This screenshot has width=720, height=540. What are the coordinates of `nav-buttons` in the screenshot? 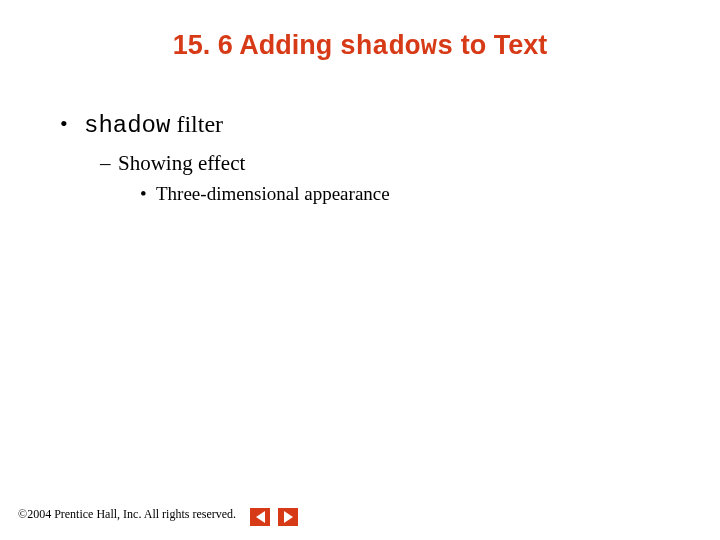 It's located at (274, 517).